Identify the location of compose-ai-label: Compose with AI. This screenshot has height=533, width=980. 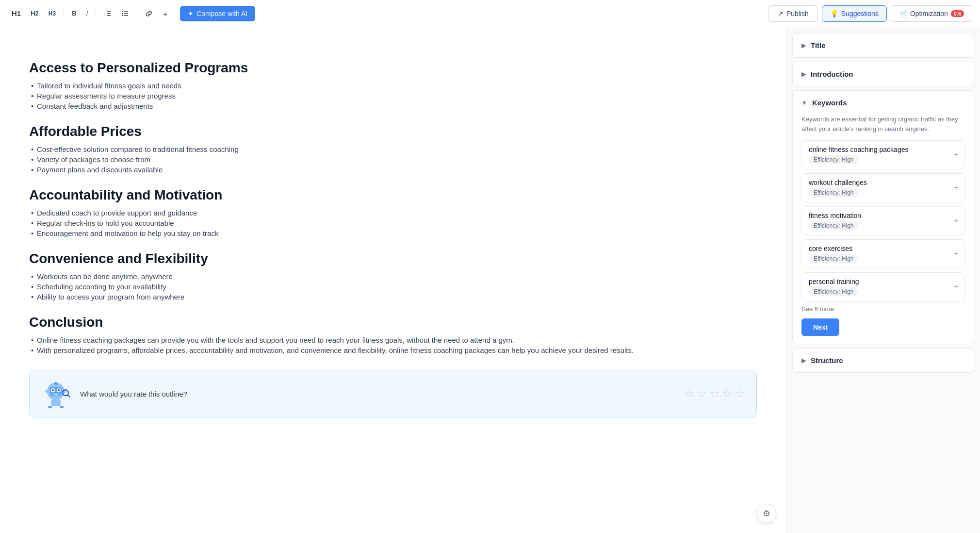
(222, 14).